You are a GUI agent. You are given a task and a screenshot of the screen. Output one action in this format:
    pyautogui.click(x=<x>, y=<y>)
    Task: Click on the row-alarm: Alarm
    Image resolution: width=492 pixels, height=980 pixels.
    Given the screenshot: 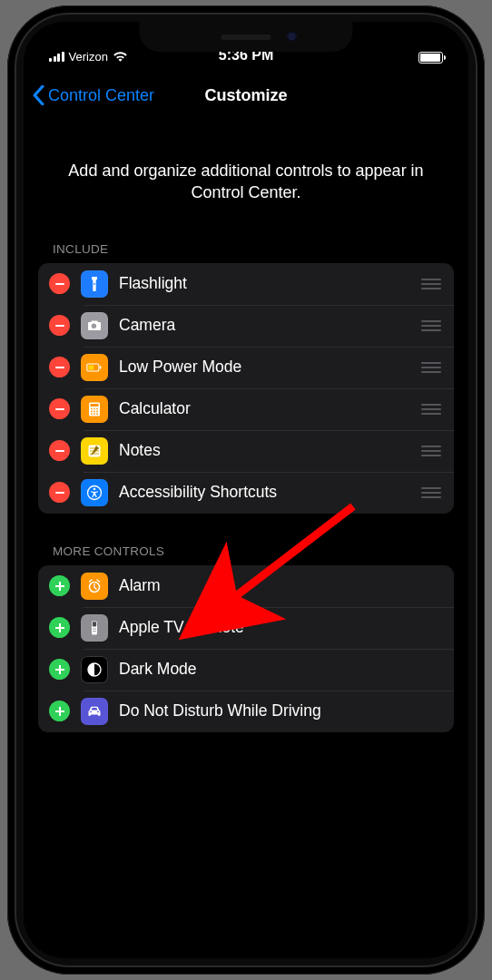 What is the action you would take?
    pyautogui.click(x=246, y=586)
    